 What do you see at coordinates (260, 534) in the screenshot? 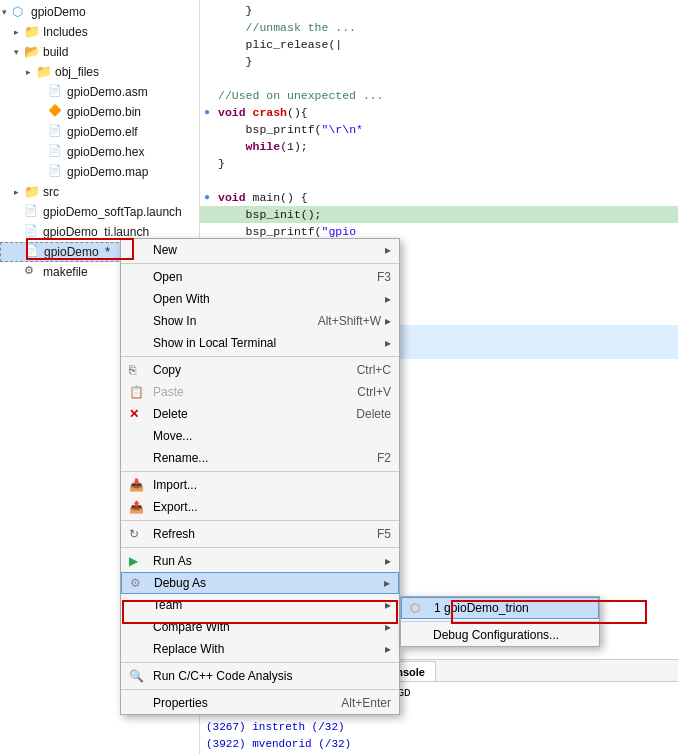
I see `cm-item-refresh: ↻ Refresh F5` at bounding box center [260, 534].